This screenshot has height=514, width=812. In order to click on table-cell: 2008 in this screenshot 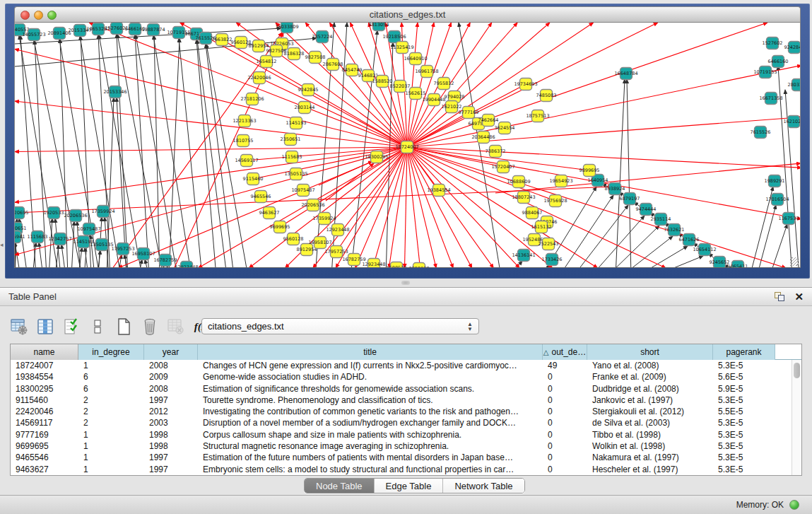, I will do `click(171, 366)`.